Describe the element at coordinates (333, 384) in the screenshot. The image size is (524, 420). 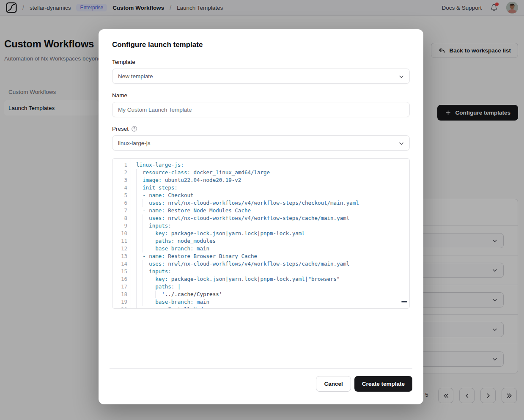
I see `cancel-button: Cancel` at that location.